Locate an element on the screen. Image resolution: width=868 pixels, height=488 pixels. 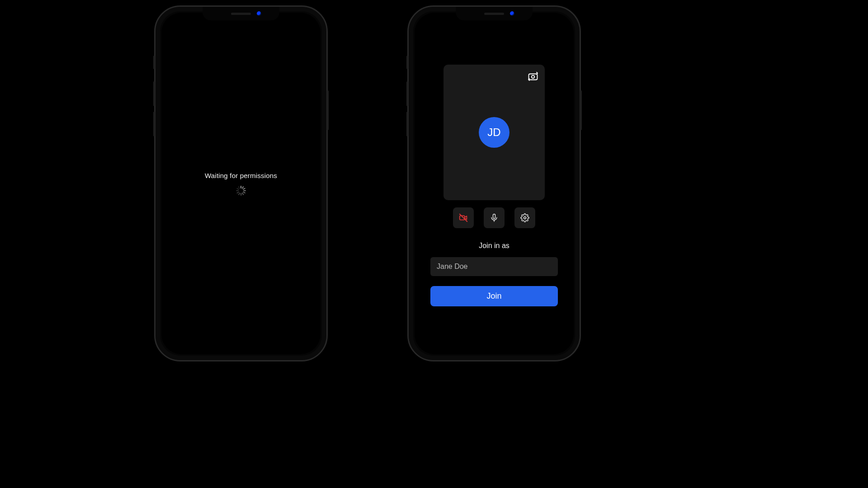
phone-screen: JD is located at coordinates (494, 183).